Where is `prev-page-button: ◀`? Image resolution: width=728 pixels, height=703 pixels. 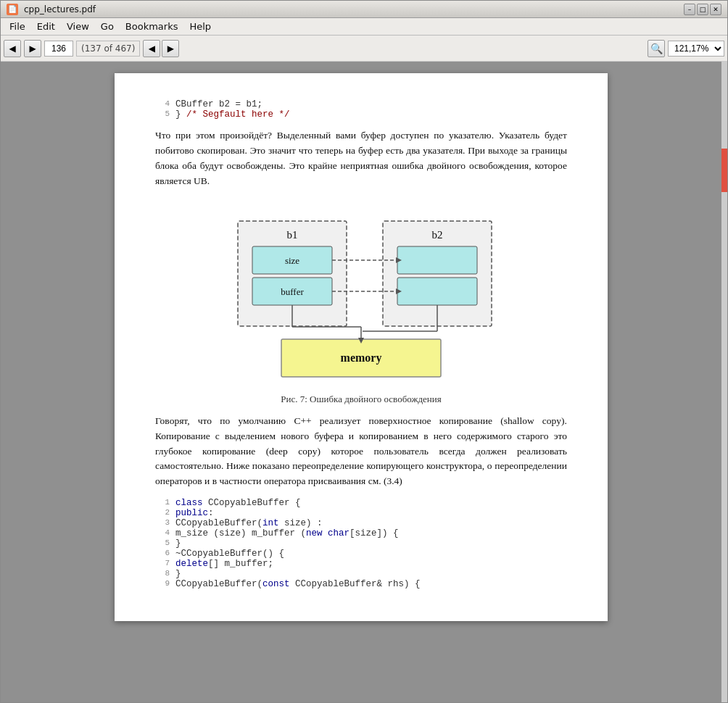
prev-page-button: ◀ is located at coordinates (152, 49).